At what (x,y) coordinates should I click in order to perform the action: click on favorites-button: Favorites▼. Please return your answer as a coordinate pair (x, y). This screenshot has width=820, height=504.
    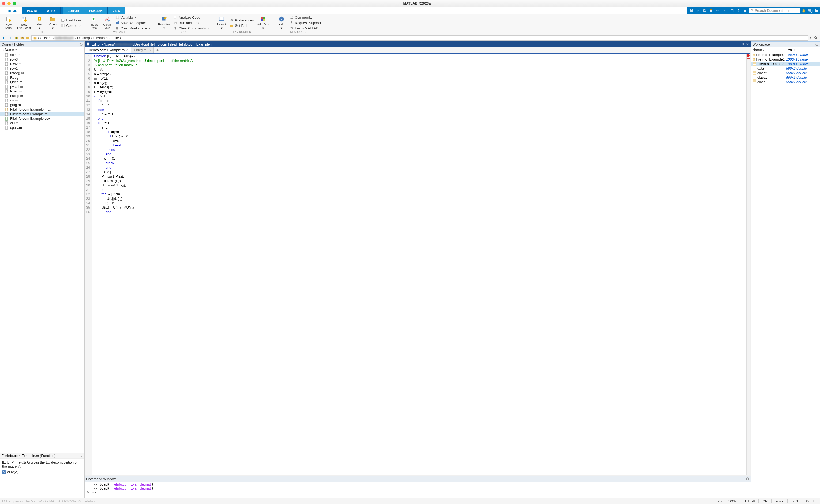
    Looking at the image, I should click on (164, 23).